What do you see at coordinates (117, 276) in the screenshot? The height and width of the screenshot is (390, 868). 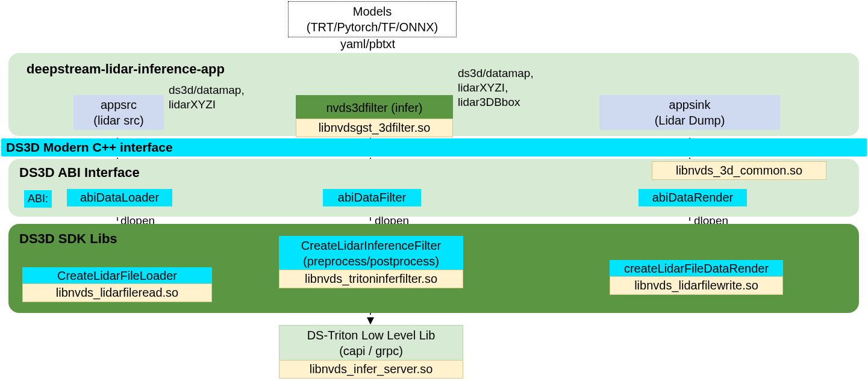 I see `loader-fn: CreateLidarFileLoader` at bounding box center [117, 276].